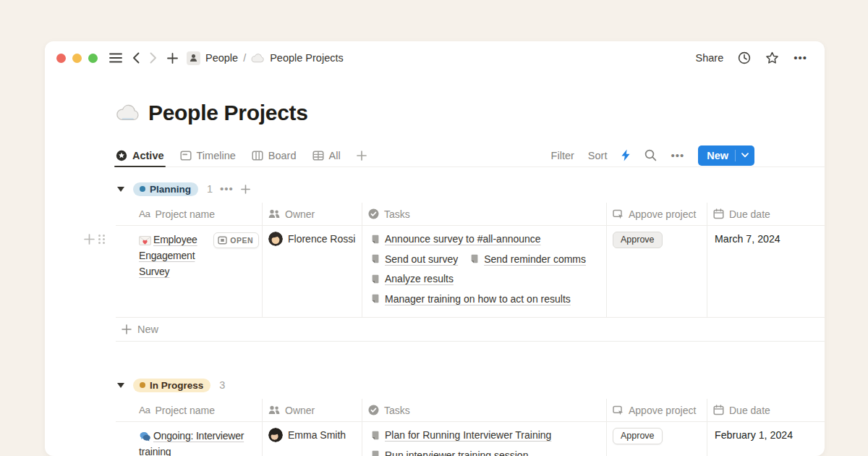 This screenshot has width=868, height=456. What do you see at coordinates (766, 439) in the screenshot?
I see `due-date-cell: February 1, 2024` at bounding box center [766, 439].